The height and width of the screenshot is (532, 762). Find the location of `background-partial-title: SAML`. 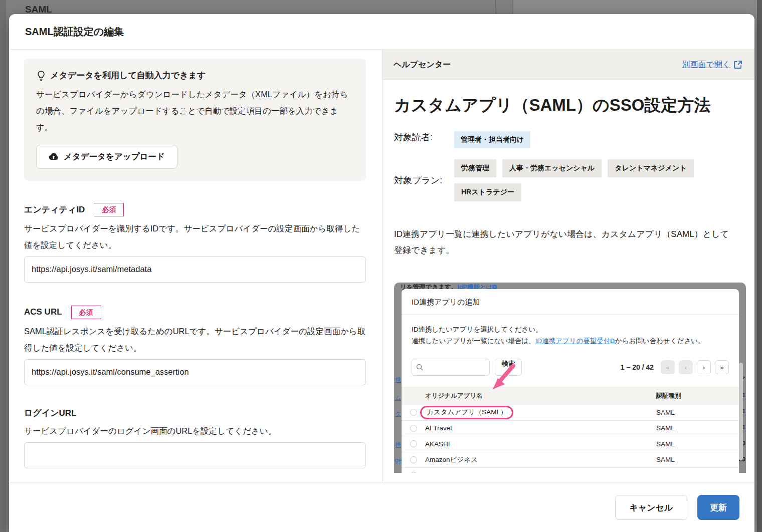

background-partial-title: SAML is located at coordinates (39, 10).